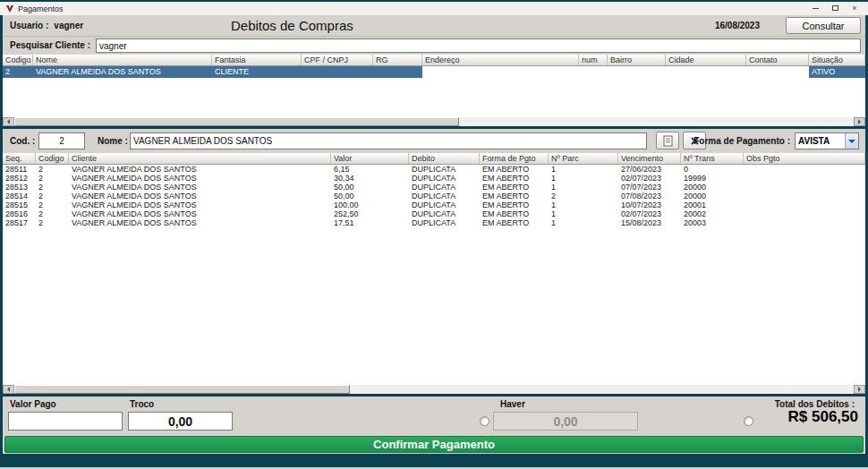  I want to click on table-cell: 28515, so click(20, 205).